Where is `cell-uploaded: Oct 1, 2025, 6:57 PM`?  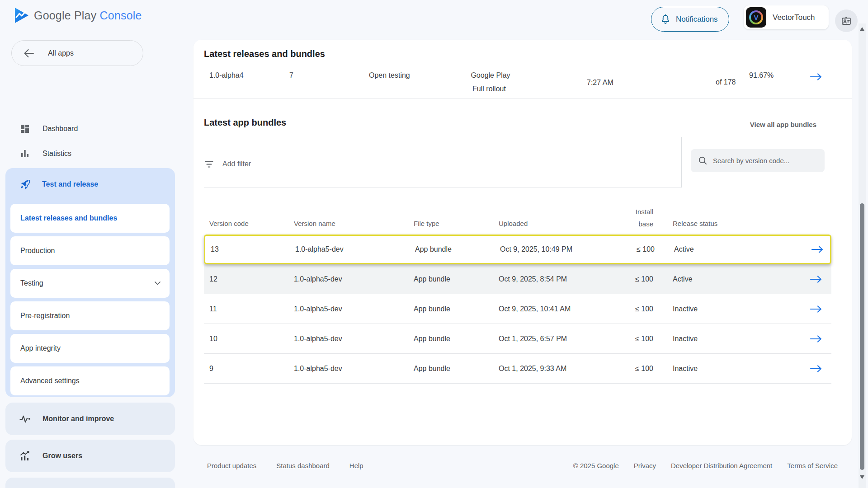 cell-uploaded: Oct 1, 2025, 6:57 PM is located at coordinates (533, 339).